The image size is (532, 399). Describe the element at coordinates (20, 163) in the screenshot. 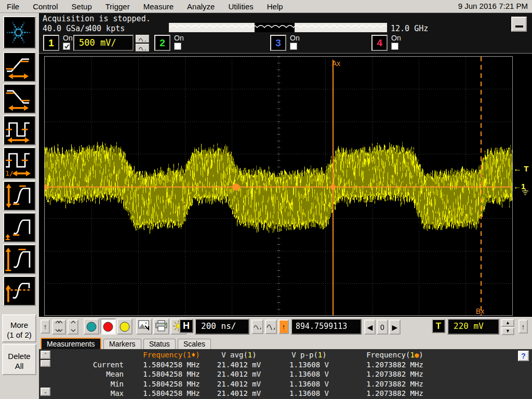

I see `frequency-measure-button: 1/` at that location.